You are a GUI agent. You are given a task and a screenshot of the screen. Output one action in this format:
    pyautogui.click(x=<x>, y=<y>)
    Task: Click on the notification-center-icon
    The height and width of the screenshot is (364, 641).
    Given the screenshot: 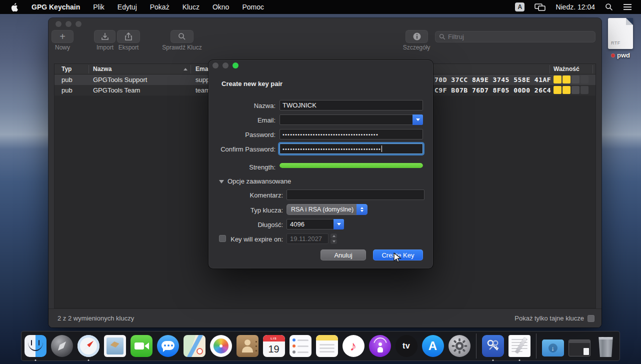 What is the action you would take?
    pyautogui.click(x=628, y=7)
    